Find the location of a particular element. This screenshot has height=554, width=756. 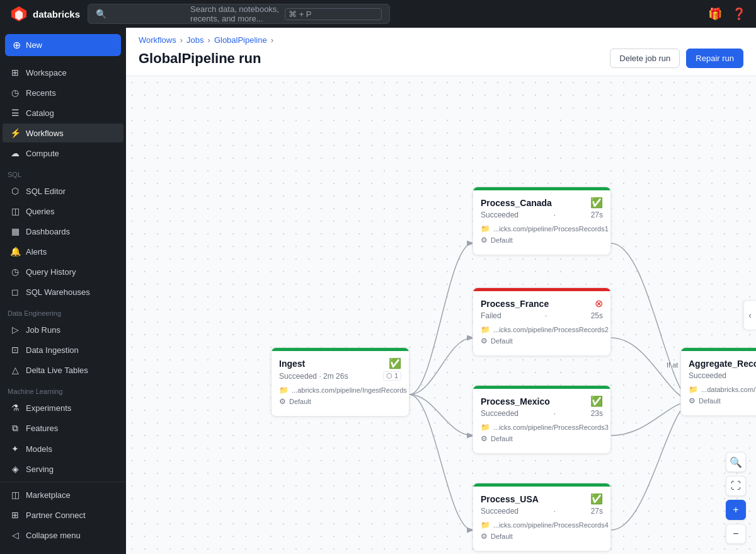

breadcrumb-sep-2: › is located at coordinates (209, 40).